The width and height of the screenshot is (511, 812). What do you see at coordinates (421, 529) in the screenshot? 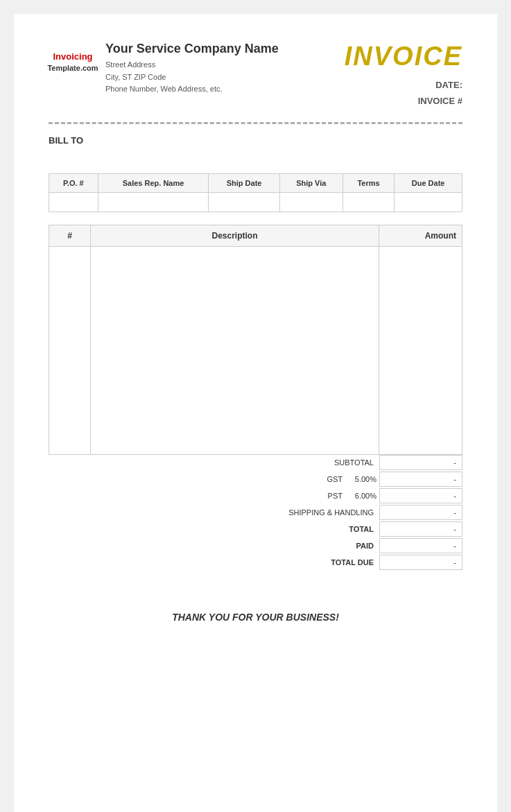
I see `total-value: -` at bounding box center [421, 529].